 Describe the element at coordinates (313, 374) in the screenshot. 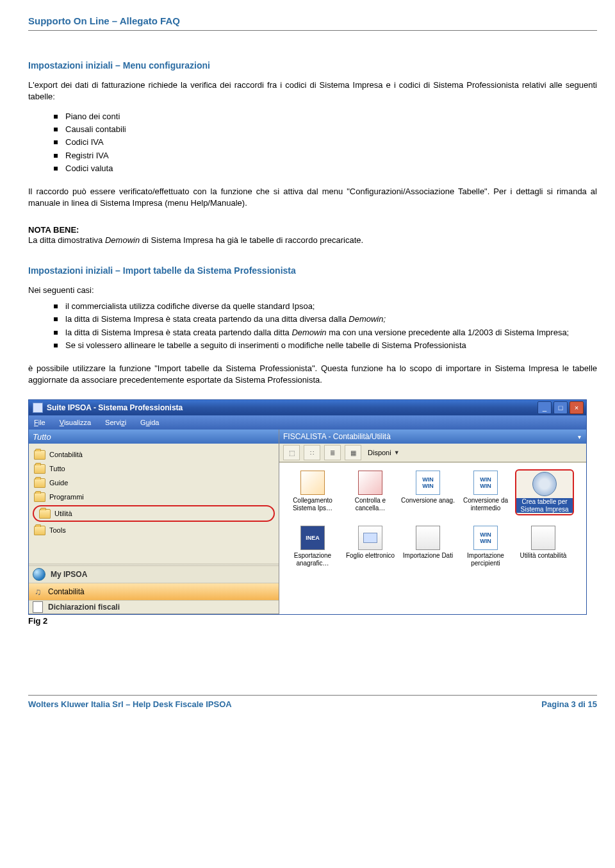

I see `closing-paragraph: è possibile utilizzare la funzione "Impo…` at that location.